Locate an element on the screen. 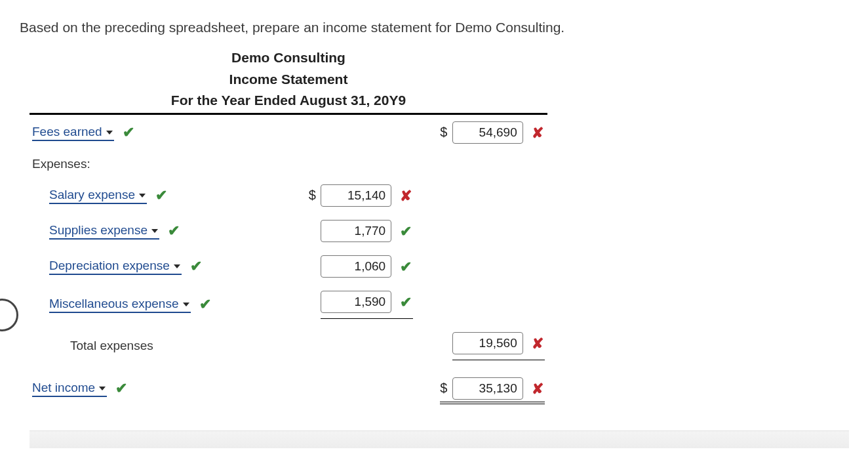 Image resolution: width=868 pixels, height=462 pixels. total-expenses-label: Total expenses is located at coordinates (93, 346).